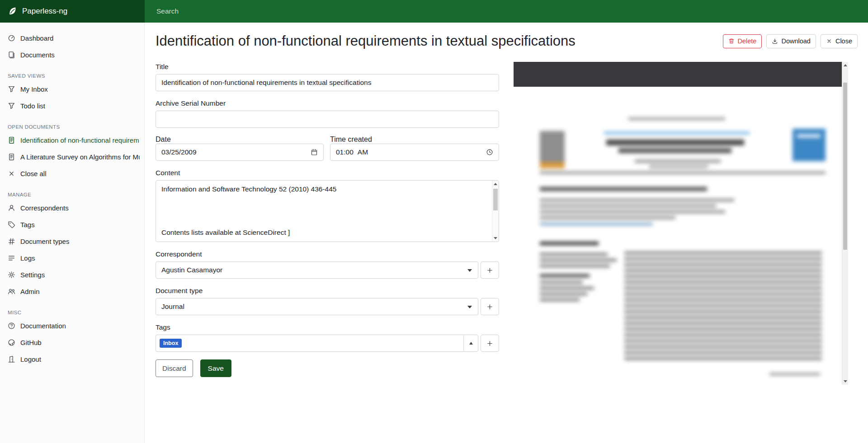 Image resolution: width=868 pixels, height=443 pixels. I want to click on tags-label: Tags, so click(327, 327).